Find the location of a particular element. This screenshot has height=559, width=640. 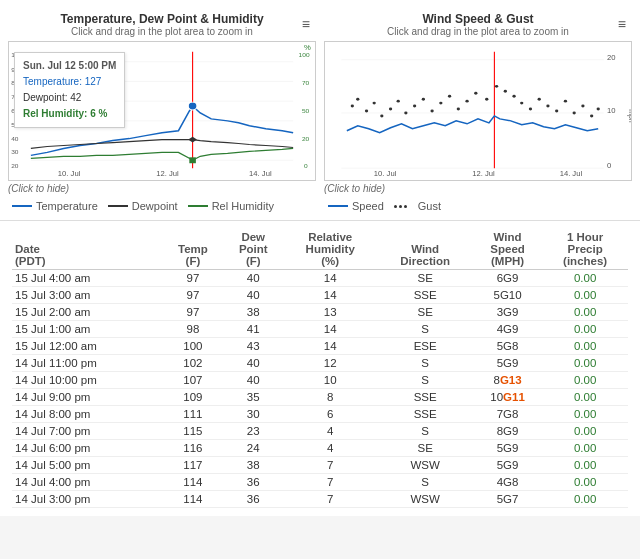

cell-temp: 111 is located at coordinates (192, 414).